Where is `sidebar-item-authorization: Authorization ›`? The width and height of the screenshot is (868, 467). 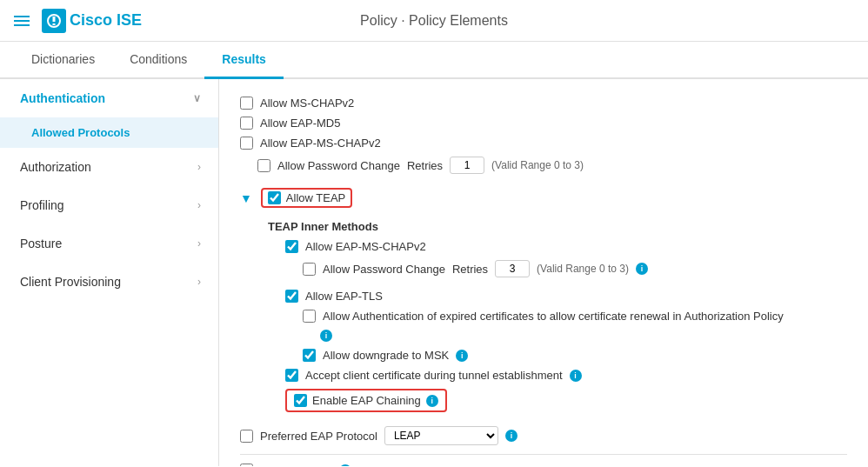 sidebar-item-authorization: Authorization › is located at coordinates (110, 167).